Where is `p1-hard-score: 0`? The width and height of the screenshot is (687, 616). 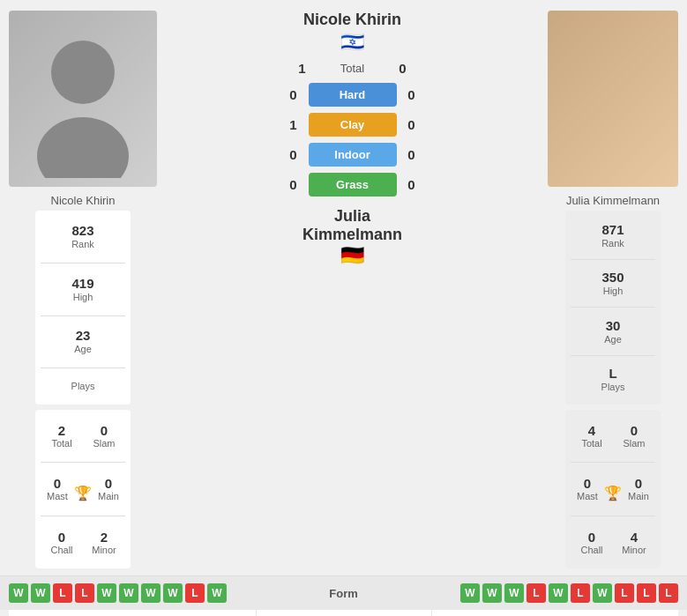
p1-hard-score: 0 is located at coordinates (294, 95).